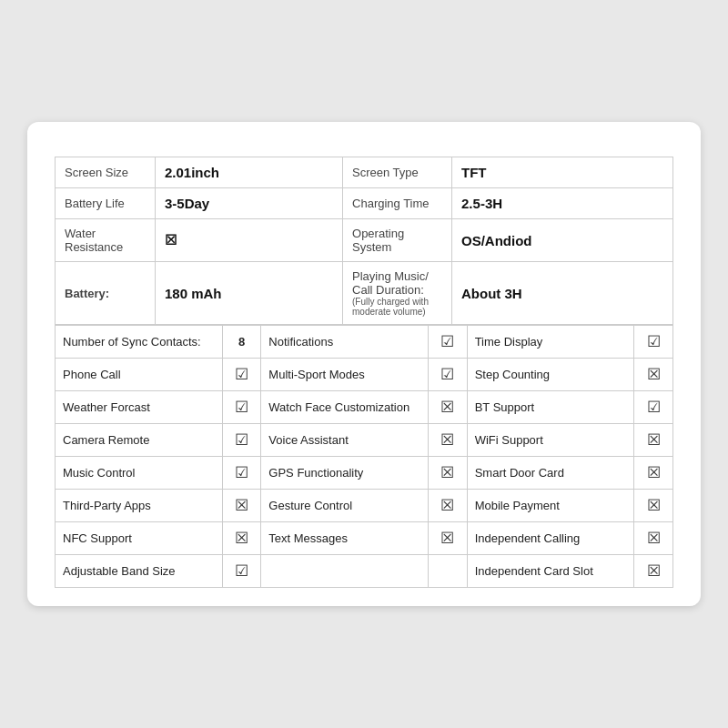 The image size is (728, 728). Describe the element at coordinates (249, 293) in the screenshot. I see `spec-left-value-3: 180 mAh` at that location.